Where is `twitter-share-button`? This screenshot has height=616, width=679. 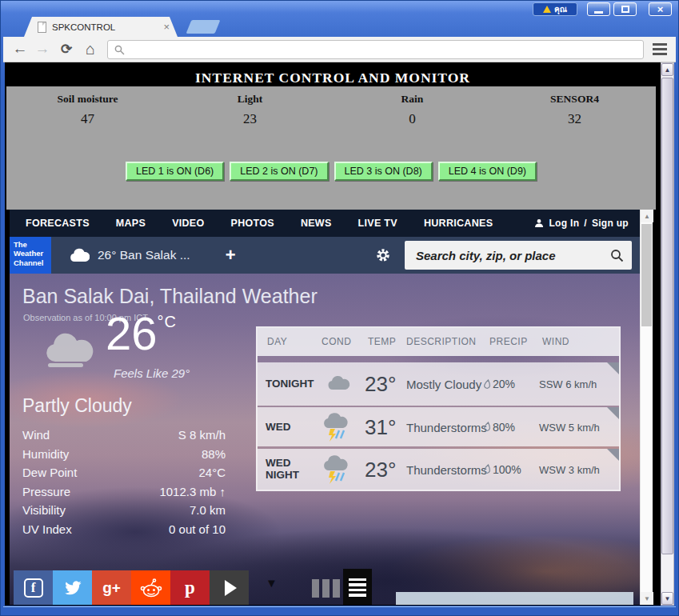
twitter-share-button is located at coordinates (72, 587).